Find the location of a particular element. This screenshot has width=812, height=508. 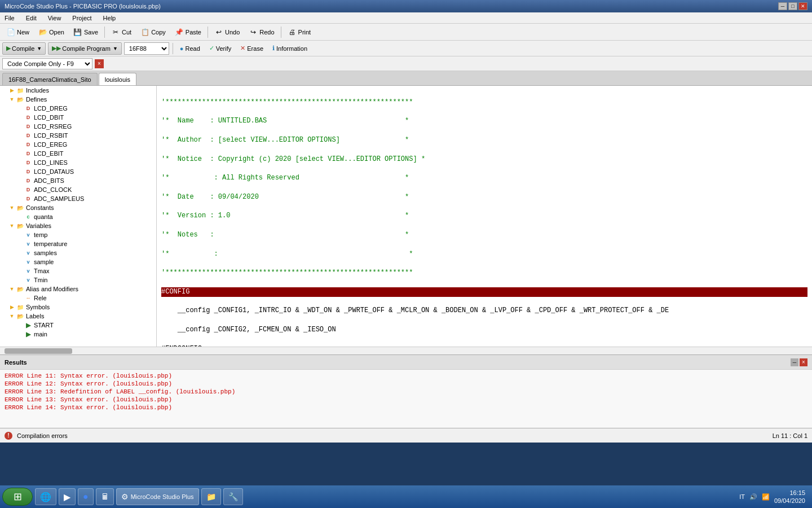

variables-expander: ▼ is located at coordinates (12, 226).